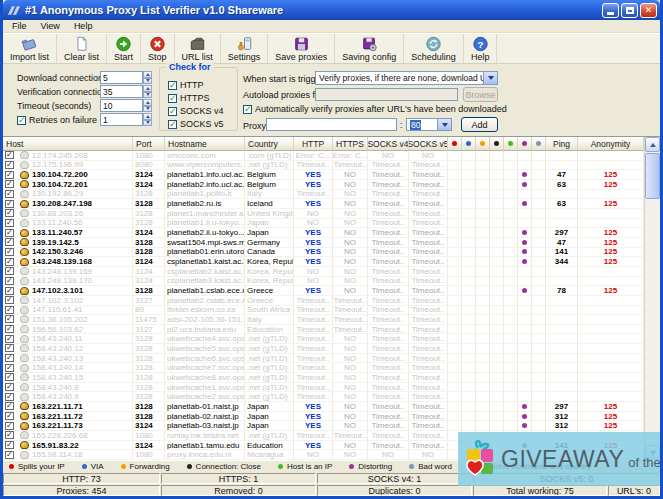 The image size is (663, 499). What do you see at coordinates (525, 144) in the screenshot?
I see `column-header-distorting` at bounding box center [525, 144].